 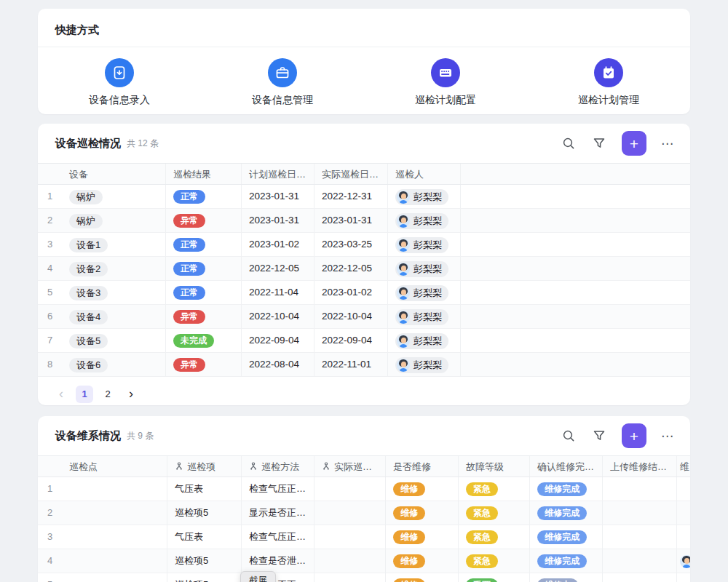 I want to click on search-icon, so click(x=569, y=143).